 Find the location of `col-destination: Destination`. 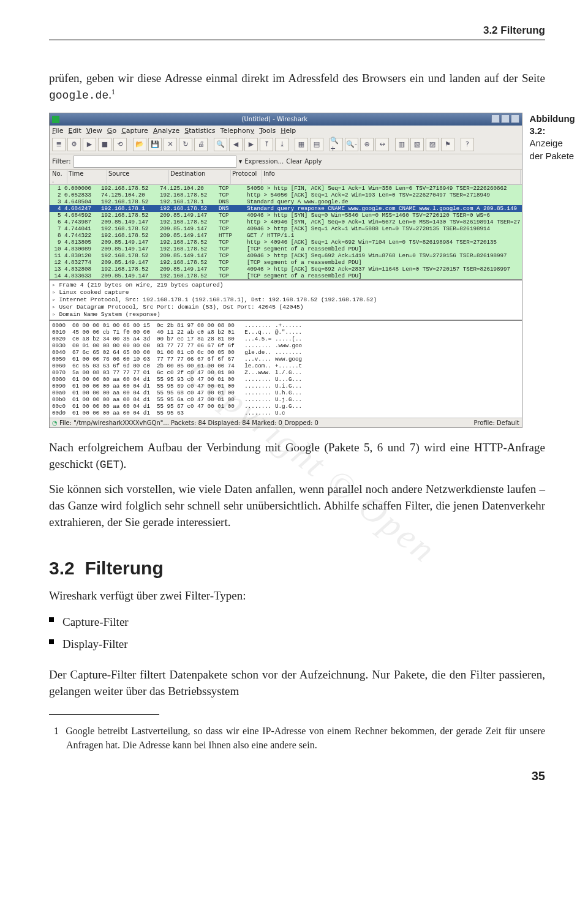

col-destination: Destination is located at coordinates (200, 177).